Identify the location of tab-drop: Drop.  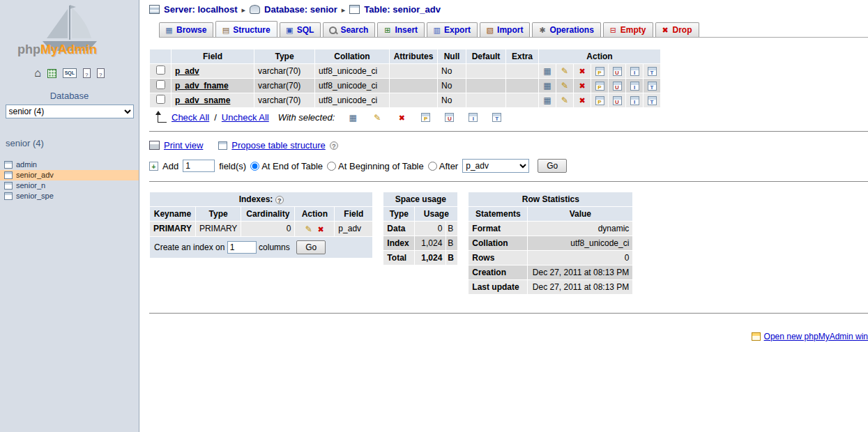
(678, 29).